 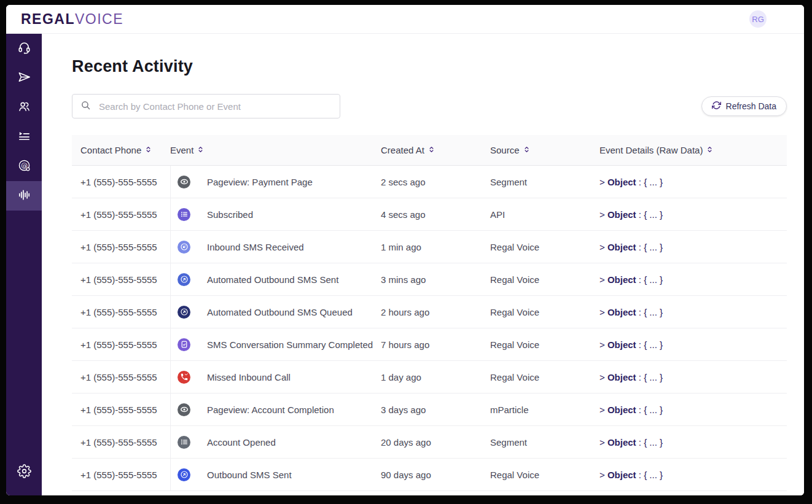 What do you see at coordinates (25, 79) in the screenshot?
I see `send-icon` at bounding box center [25, 79].